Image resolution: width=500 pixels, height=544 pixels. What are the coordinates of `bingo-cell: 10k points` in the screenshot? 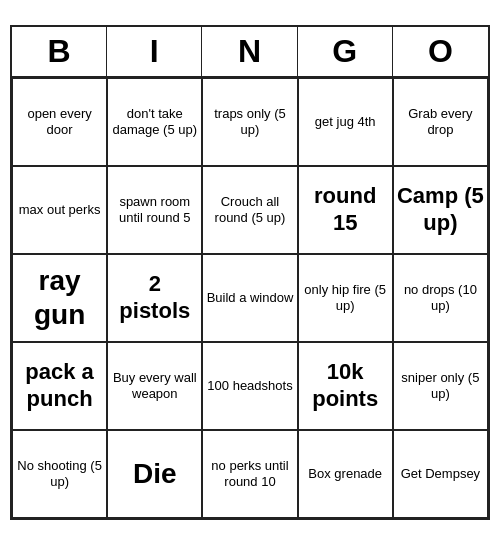 It's located at (346, 386).